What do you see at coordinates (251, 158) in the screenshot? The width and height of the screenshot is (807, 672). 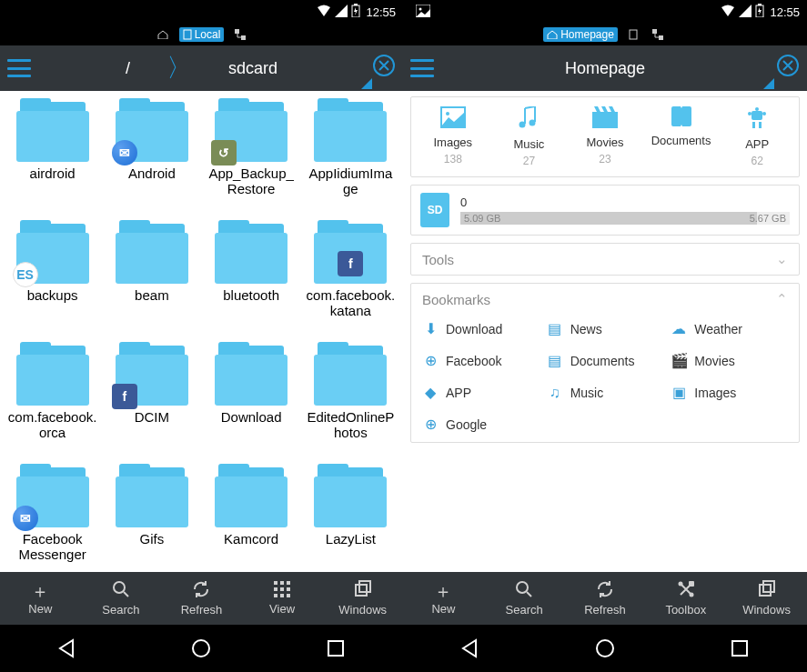 I see `folder-item: ↺App_Backup_Restore` at bounding box center [251, 158].